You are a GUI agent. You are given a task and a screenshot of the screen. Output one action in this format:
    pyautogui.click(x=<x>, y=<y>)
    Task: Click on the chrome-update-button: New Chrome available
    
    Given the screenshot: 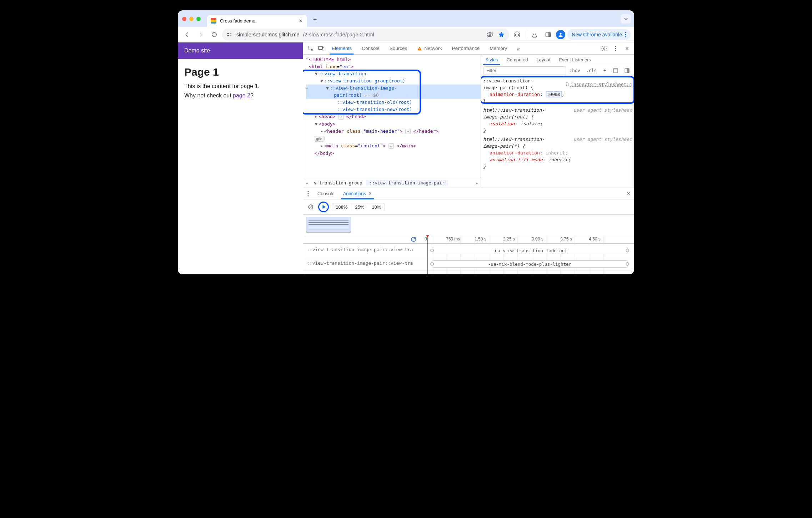 What is the action you would take?
    pyautogui.click(x=599, y=35)
    